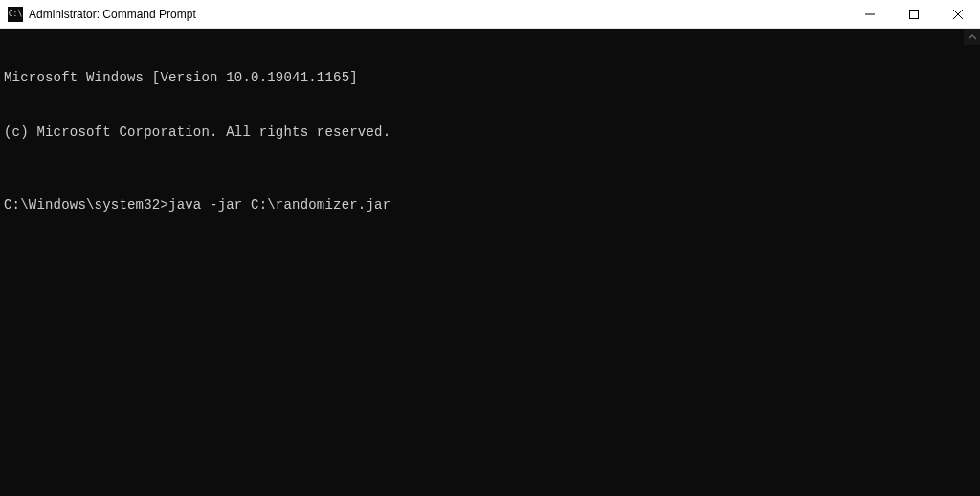  I want to click on cmd-icon: C:\, so click(15, 14).